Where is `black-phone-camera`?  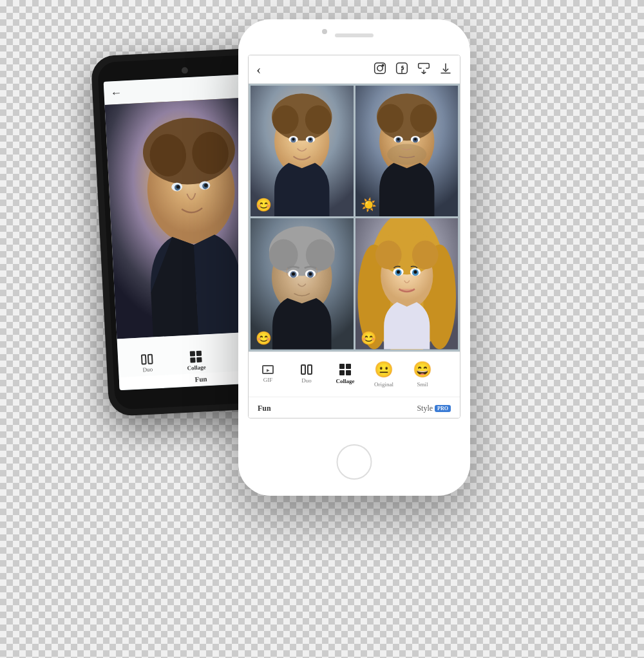 black-phone-camera is located at coordinates (185, 71).